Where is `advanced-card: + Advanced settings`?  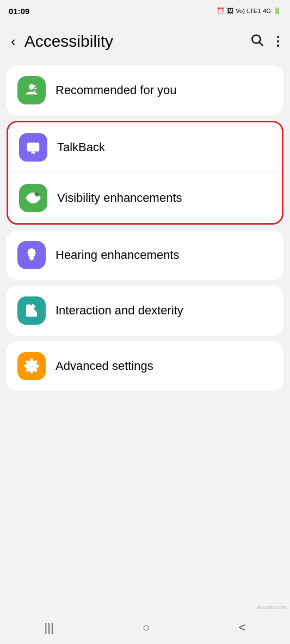 advanced-card: + Advanced settings is located at coordinates (145, 366).